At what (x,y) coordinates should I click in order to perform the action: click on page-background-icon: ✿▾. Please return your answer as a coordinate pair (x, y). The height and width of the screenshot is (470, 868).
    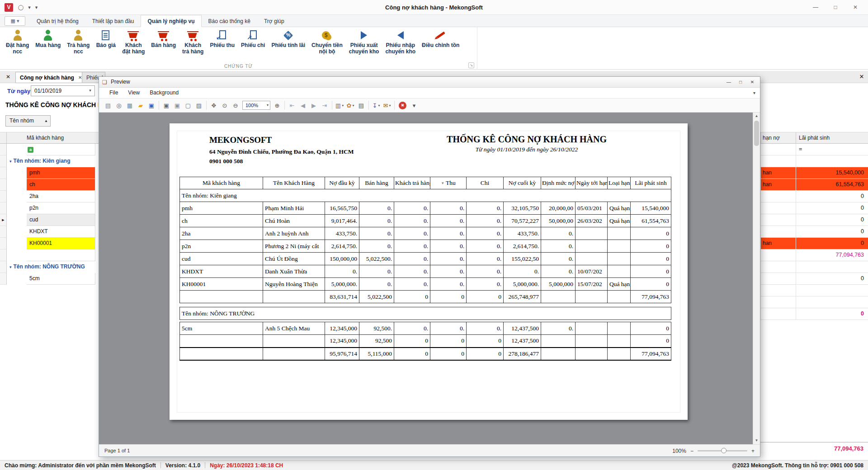
    Looking at the image, I should click on (350, 105).